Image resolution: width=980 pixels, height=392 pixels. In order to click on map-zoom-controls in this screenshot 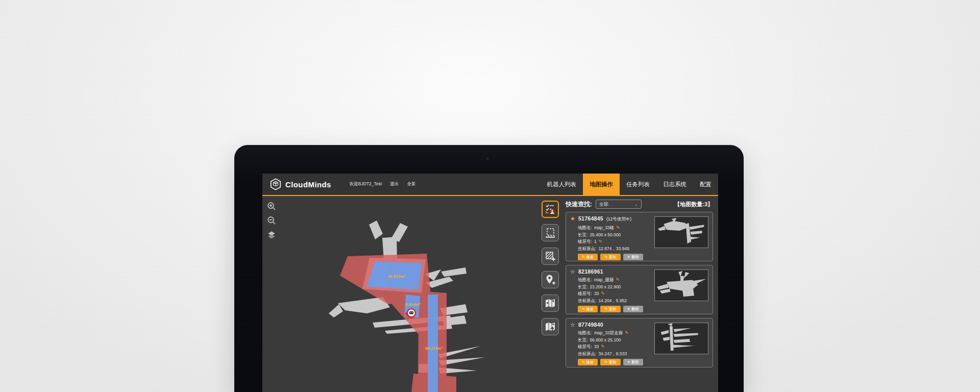, I will do `click(272, 220)`.